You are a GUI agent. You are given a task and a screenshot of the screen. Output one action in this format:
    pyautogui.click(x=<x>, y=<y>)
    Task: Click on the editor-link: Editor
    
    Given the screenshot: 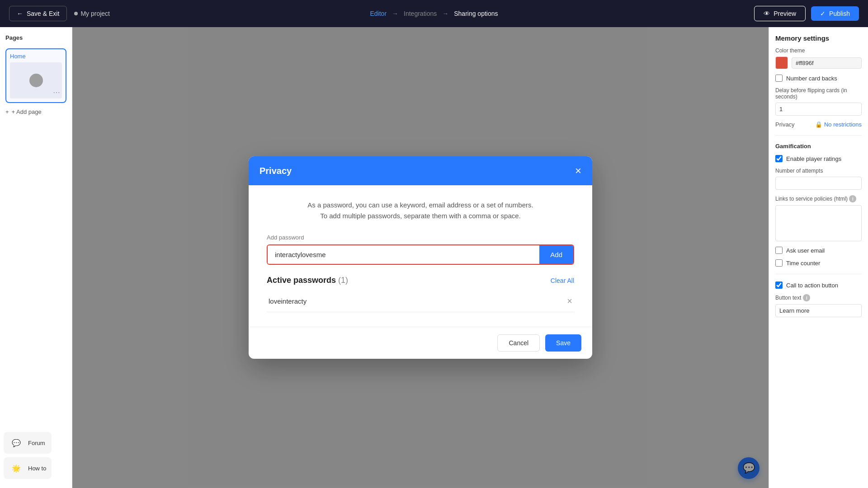 What is the action you would take?
    pyautogui.click(x=378, y=14)
    